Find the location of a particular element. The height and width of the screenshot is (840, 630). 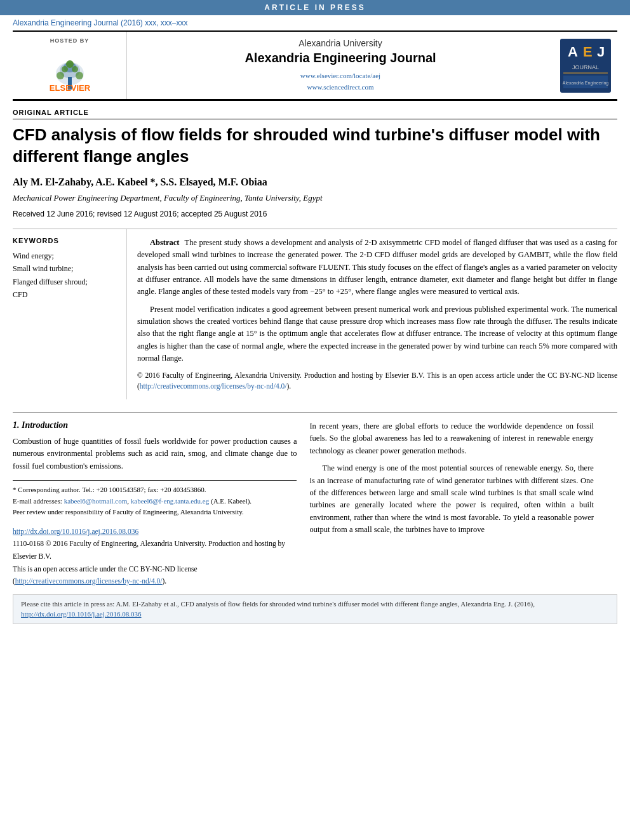

introduction-right-text: In recent years, there are global effort… is located at coordinates (451, 478).